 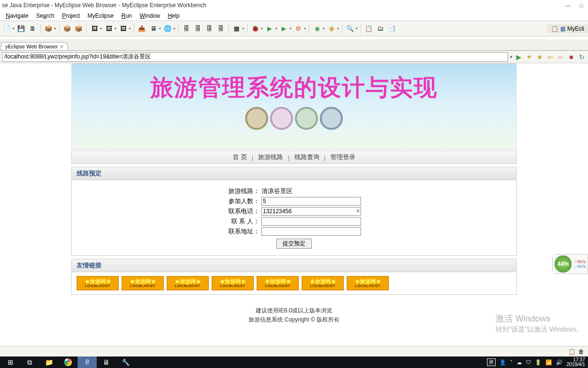 What do you see at coordinates (307, 157) in the screenshot?
I see `nav-query: 线路查询` at bounding box center [307, 157].